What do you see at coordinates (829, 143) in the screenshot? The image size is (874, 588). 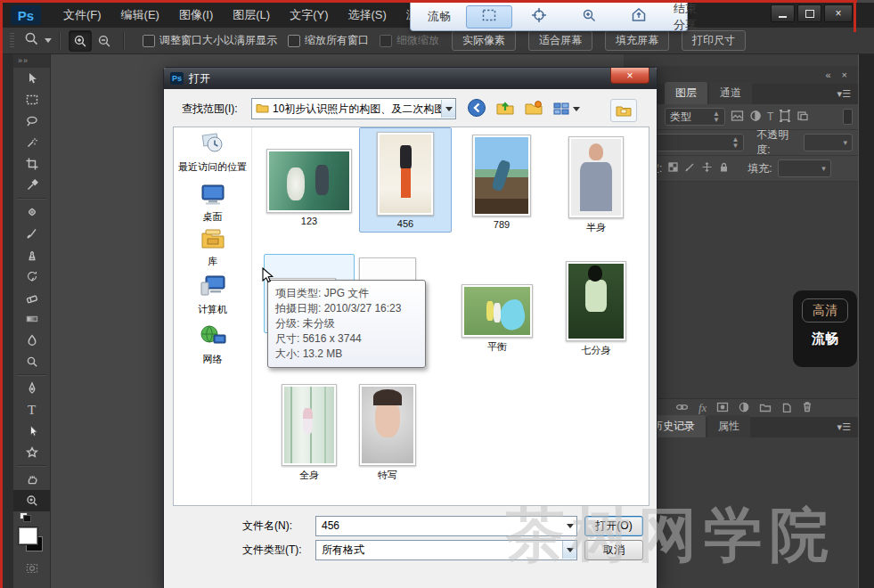 I see `opacity-select: ▾` at bounding box center [829, 143].